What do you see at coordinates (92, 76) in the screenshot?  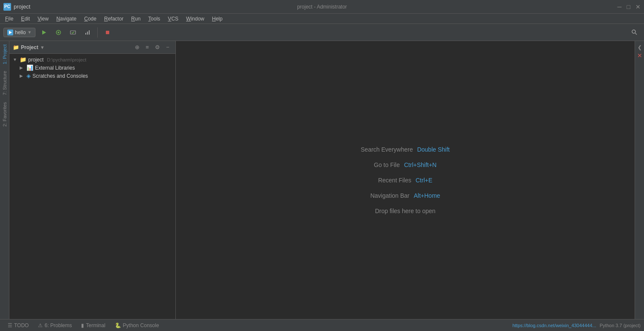 I see `tree-item-scratches: ▶ ◈ Scratches and Consoles` at bounding box center [92, 76].